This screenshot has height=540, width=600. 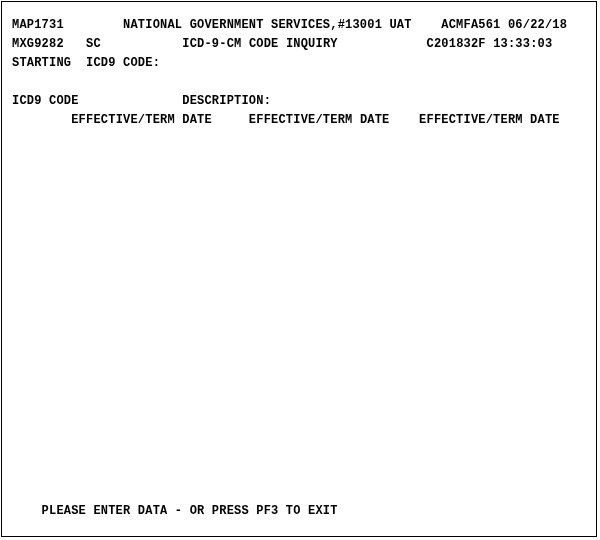 I want to click on region: SC, so click(x=94, y=44).